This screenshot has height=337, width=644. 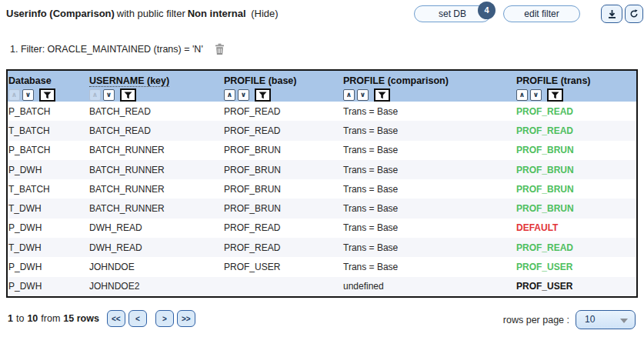 What do you see at coordinates (606, 320) in the screenshot?
I see `rows-per-page-select: 10` at bounding box center [606, 320].